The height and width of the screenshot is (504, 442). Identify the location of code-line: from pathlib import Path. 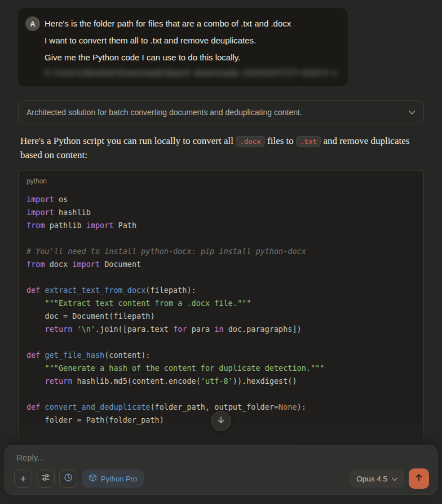
(221, 226).